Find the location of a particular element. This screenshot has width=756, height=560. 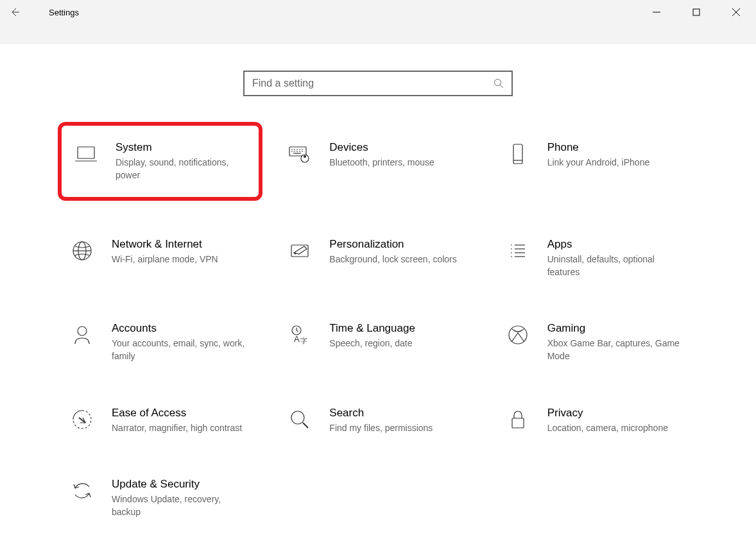

globe-icon is located at coordinates (82, 251).